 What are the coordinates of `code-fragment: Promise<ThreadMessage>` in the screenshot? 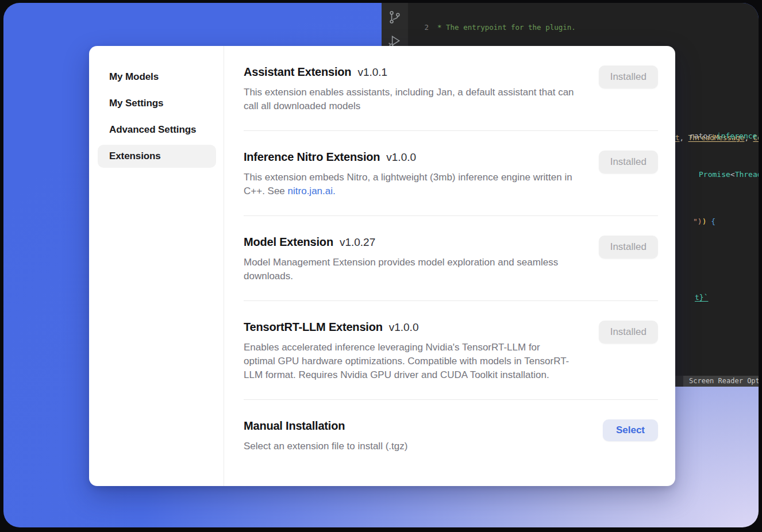 It's located at (729, 175).